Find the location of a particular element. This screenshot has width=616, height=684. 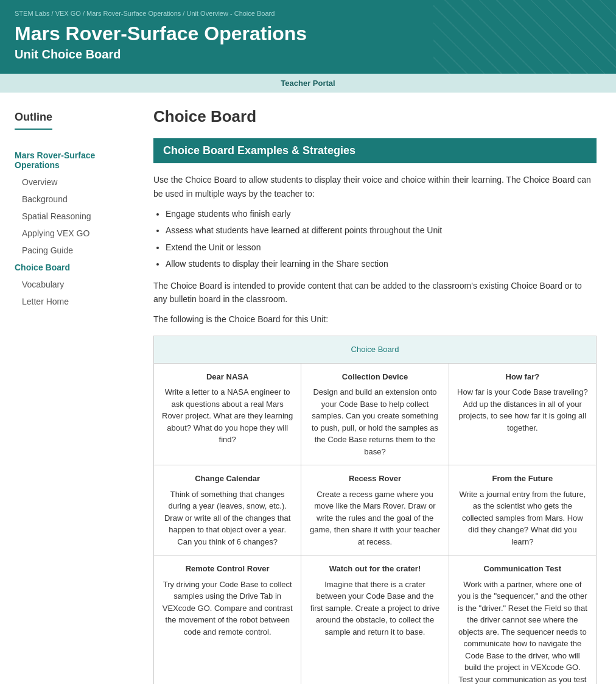

intro-text: Use the Choice Board to allow students t… is located at coordinates (375, 186).